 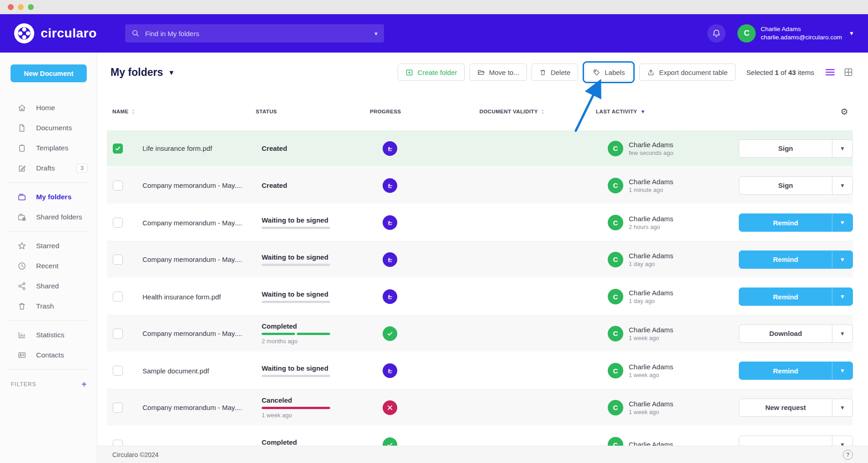 I want to click on column-header-status: STATUS, so click(x=313, y=112).